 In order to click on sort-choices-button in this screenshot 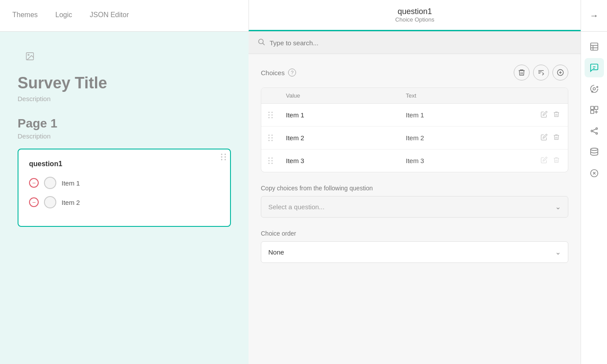, I will do `click(541, 73)`.